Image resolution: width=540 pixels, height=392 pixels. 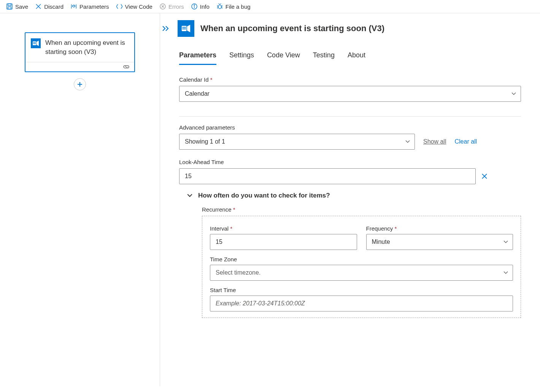 I want to click on errors-icon, so click(x=163, y=6).